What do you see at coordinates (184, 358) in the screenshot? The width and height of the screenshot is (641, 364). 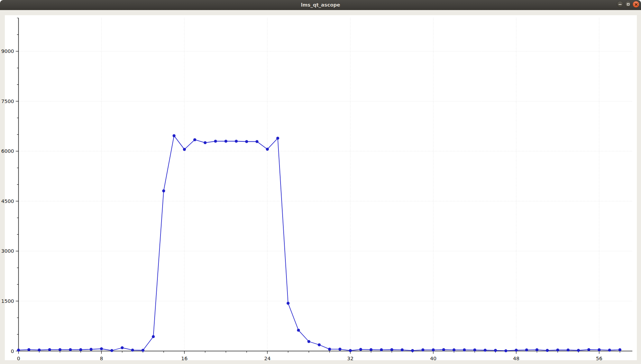 I see `svg-text: 16` at bounding box center [184, 358].